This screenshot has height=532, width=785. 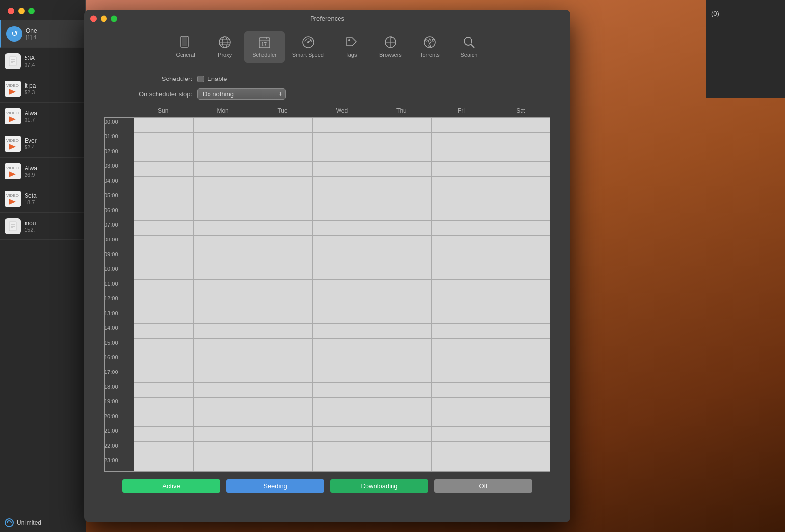 I want to click on sidebar-item-7: mou 152., so click(x=43, y=226).